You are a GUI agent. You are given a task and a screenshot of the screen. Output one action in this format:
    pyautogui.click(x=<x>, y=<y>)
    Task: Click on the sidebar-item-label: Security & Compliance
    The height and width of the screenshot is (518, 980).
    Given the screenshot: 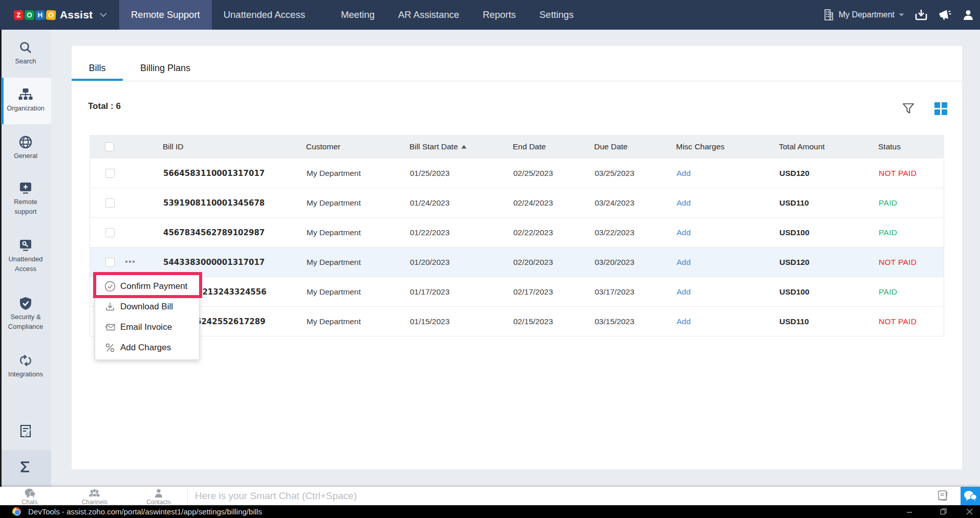 What is the action you would take?
    pyautogui.click(x=26, y=322)
    